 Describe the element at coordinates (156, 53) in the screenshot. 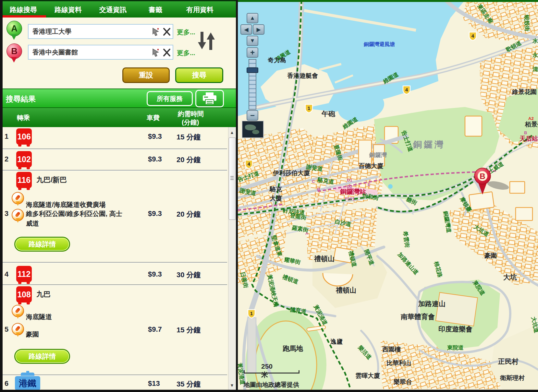

I see `dest-map-select-icon` at that location.